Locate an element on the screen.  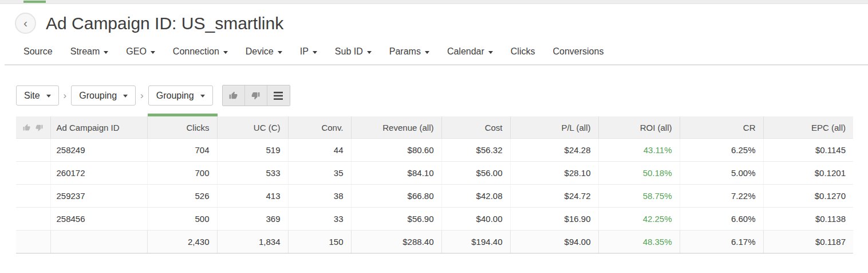
total-label-cell is located at coordinates (98, 242).